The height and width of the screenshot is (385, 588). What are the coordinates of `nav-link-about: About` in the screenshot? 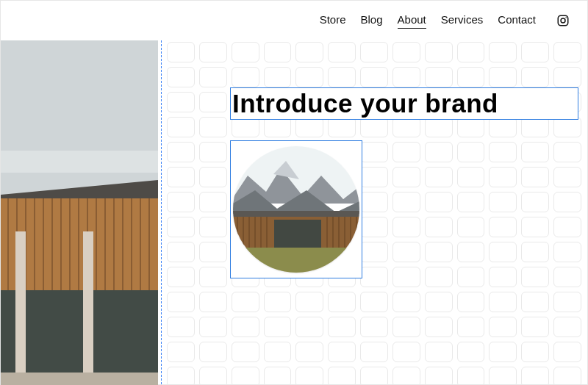 It's located at (412, 21).